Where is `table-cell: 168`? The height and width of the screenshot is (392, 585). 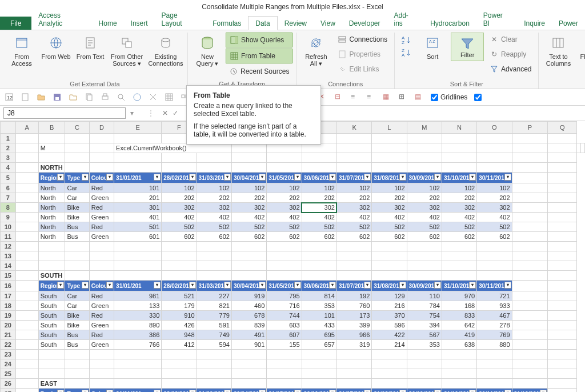
table-cell: 168 is located at coordinates (459, 306).